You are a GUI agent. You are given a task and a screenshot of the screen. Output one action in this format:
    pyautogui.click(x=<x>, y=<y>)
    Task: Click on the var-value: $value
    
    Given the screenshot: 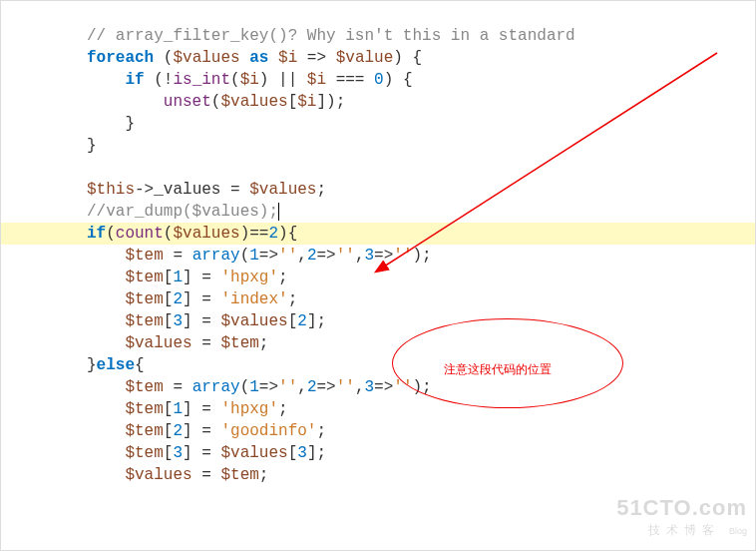 What is the action you would take?
    pyautogui.click(x=365, y=58)
    